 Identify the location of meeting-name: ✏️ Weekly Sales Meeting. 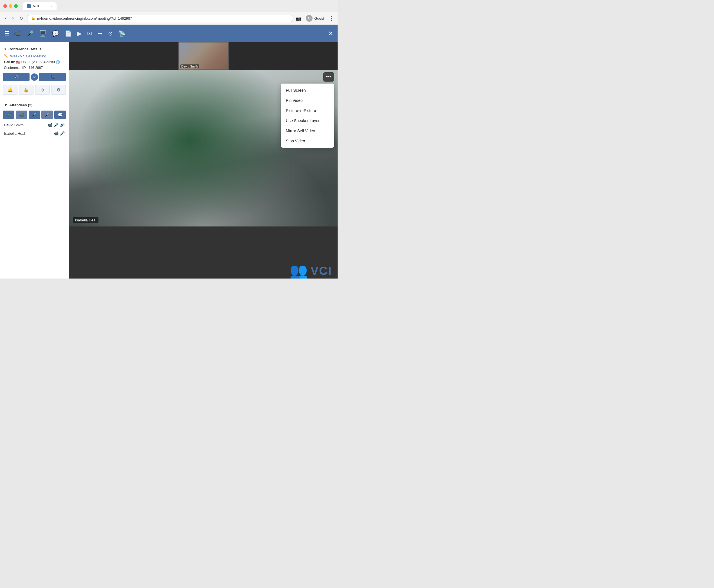
(35, 56).